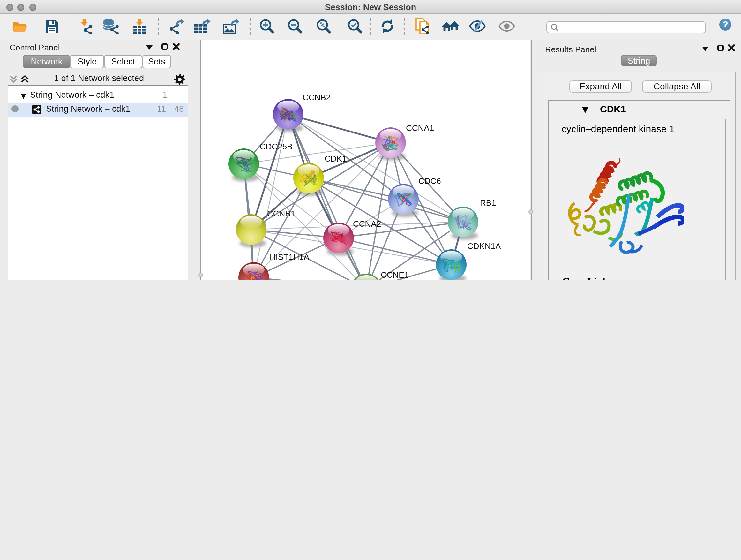  Describe the element at coordinates (430, 181) in the screenshot. I see `svg-text: CDC6` at that location.